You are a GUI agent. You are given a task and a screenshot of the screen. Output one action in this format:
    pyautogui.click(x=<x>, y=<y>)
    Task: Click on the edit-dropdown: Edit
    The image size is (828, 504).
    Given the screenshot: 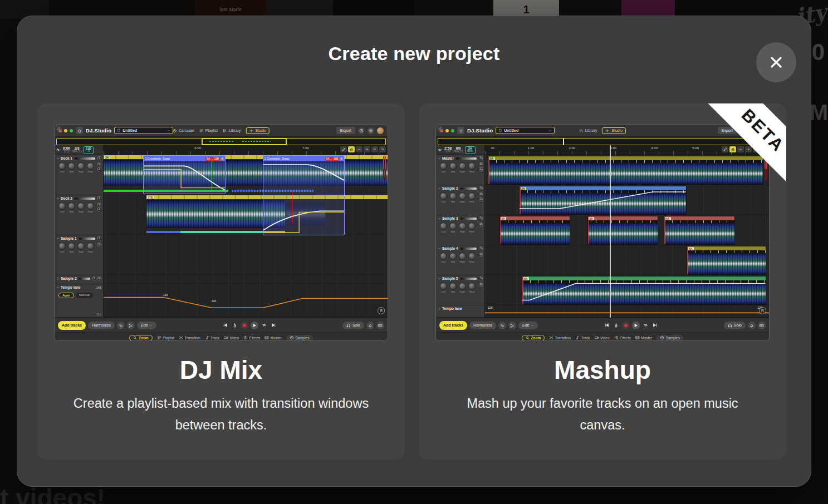 What is the action you would take?
    pyautogui.click(x=147, y=325)
    